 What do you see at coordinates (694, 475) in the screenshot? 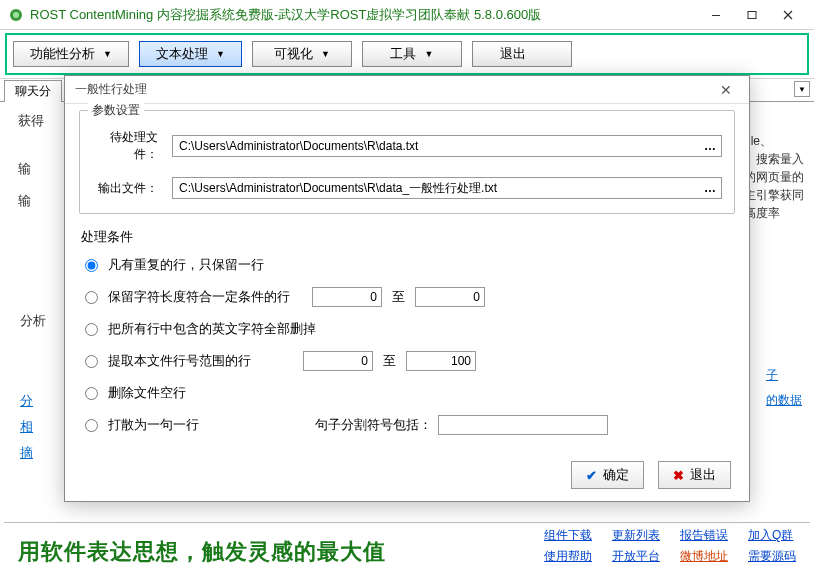
I see `cancel-button: ✖ 退出` at bounding box center [694, 475].